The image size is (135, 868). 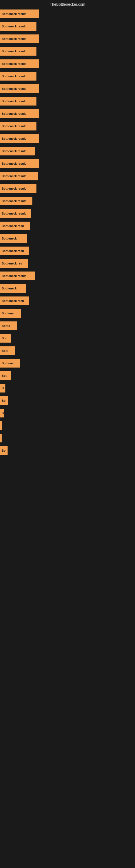 I want to click on bar-label: Bot, so click(x=4, y=338).